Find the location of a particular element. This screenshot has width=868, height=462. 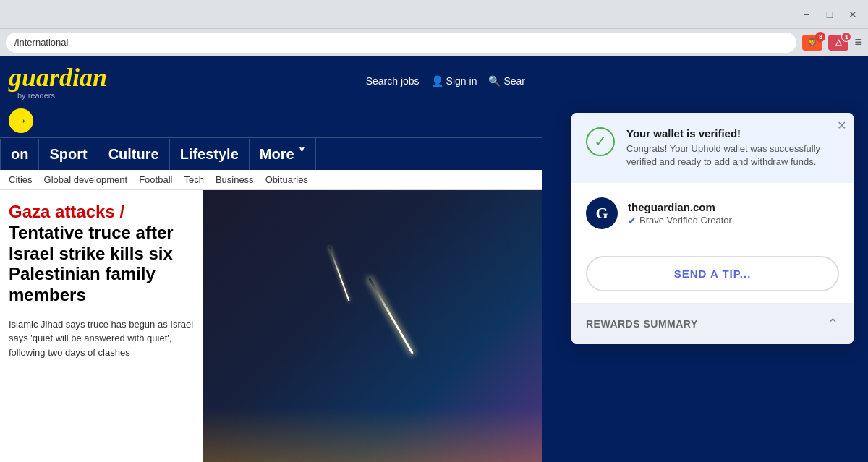

wallet-verified-section: ✓ Your wallet is verified! Congrats! You… is located at coordinates (712, 147).